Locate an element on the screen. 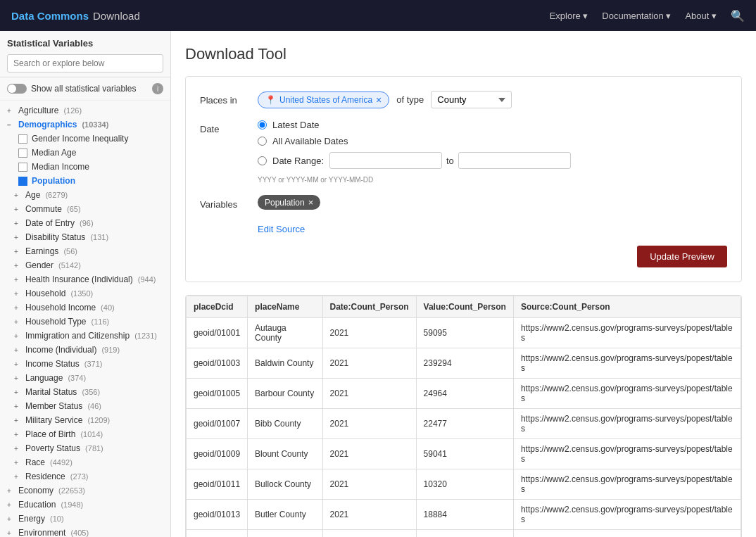 The width and height of the screenshot is (756, 537). cell-placedcid: geoid/01005 is located at coordinates (217, 394).